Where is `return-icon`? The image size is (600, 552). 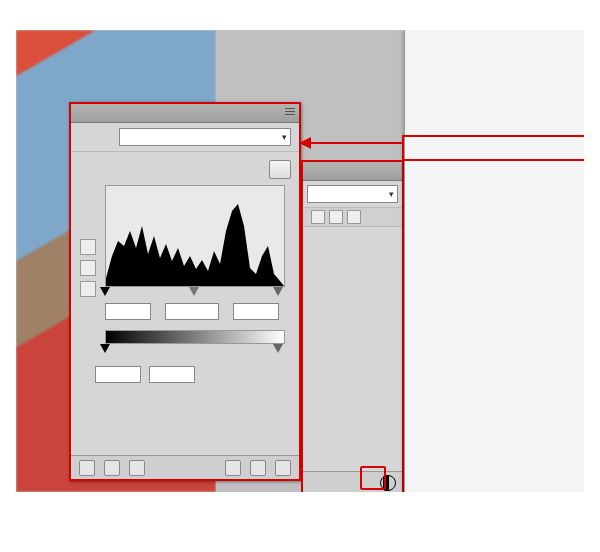 return-icon is located at coordinates (87, 468).